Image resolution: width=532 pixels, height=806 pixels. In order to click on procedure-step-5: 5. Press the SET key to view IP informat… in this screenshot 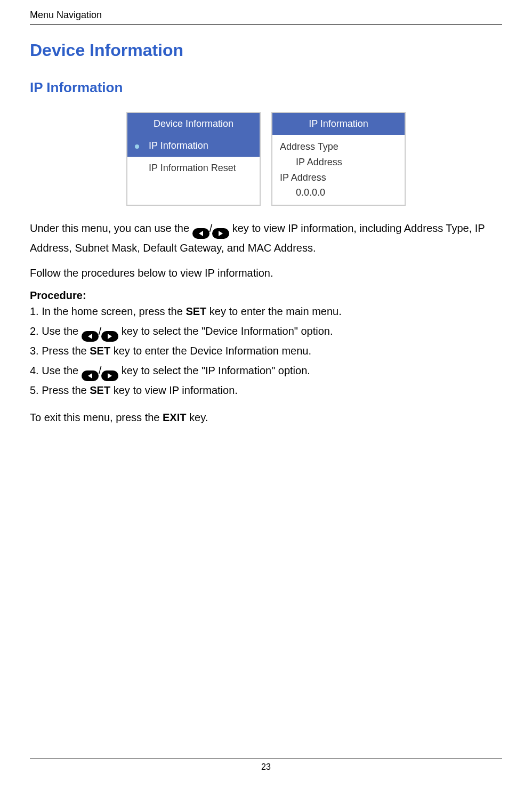, I will do `click(266, 390)`.